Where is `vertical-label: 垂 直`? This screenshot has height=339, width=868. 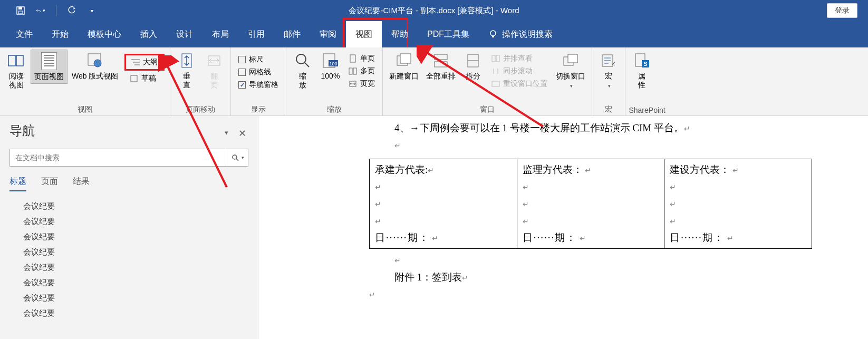 vertical-label: 垂 直 is located at coordinates (187, 81).